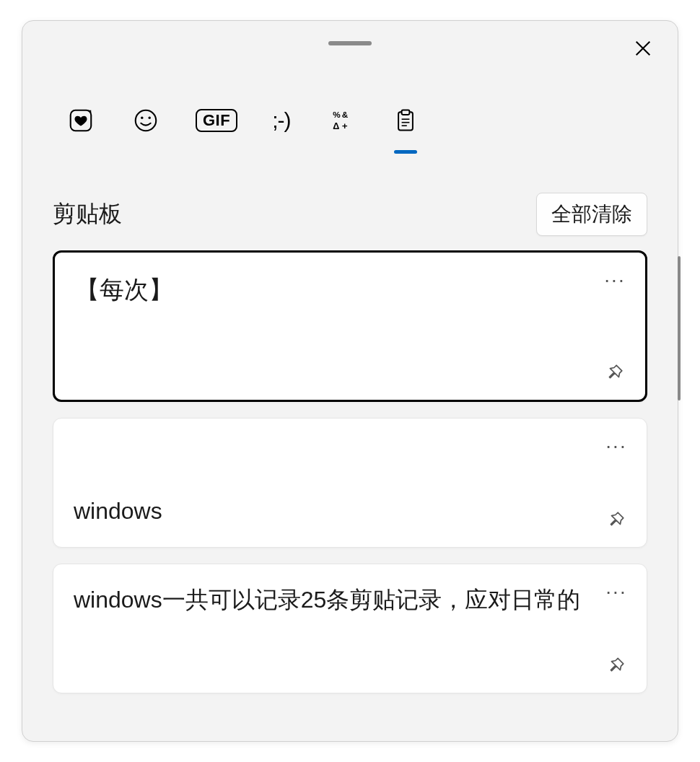 The height and width of the screenshot is (762, 700). Describe the element at coordinates (81, 121) in the screenshot. I see `tab-stickers` at that location.